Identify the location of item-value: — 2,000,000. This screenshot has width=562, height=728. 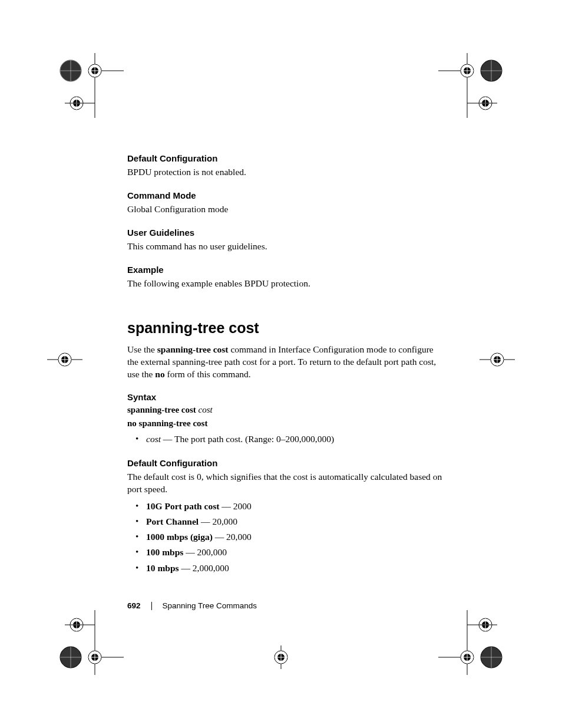
(204, 568).